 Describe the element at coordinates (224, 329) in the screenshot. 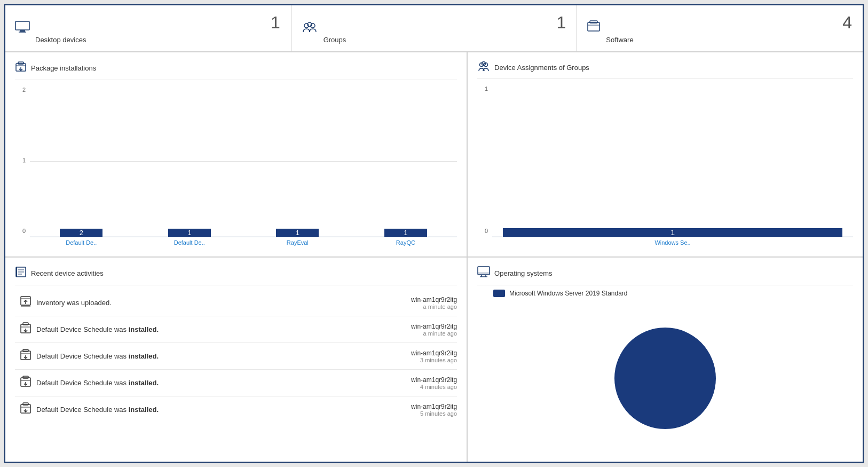

I see `activity-text-2: Default Device Schedule was installed.` at that location.